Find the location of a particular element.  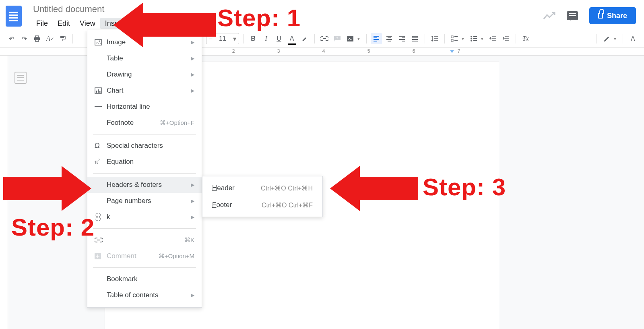

highlight-button is located at coordinates (305, 39).